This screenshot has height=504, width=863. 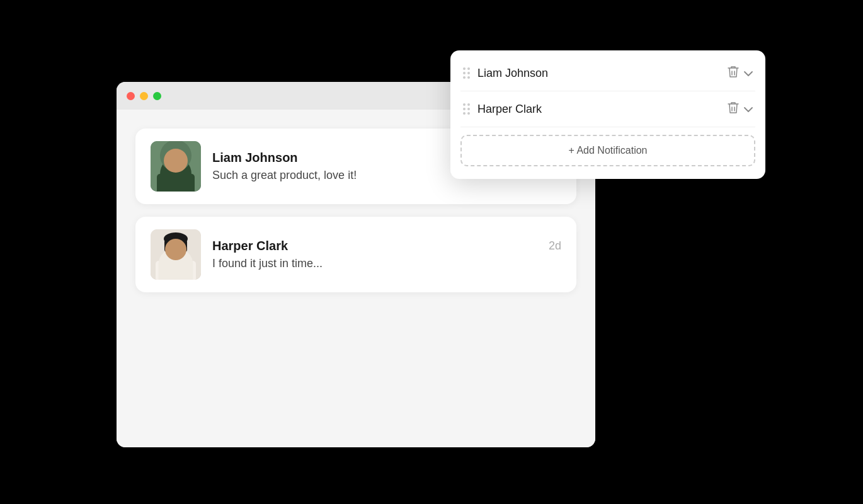 What do you see at coordinates (608, 73) in the screenshot?
I see `dropdown-item-liam: Liam Johnson` at bounding box center [608, 73].